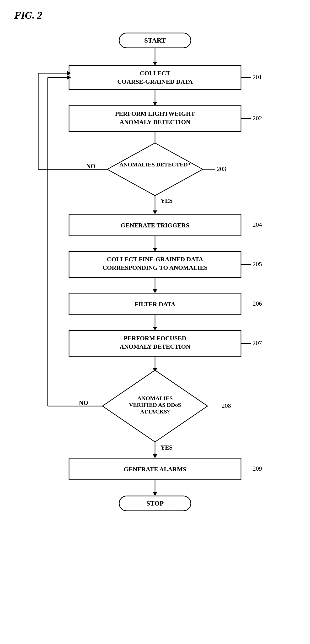  I want to click on svg-text: 201, so click(257, 77).